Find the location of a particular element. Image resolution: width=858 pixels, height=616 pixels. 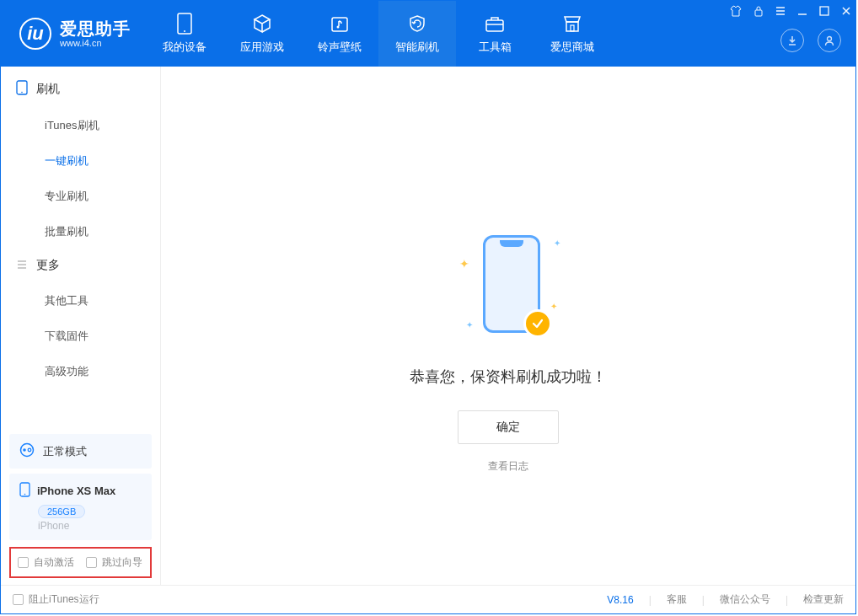

maximize-button is located at coordinates (824, 11).